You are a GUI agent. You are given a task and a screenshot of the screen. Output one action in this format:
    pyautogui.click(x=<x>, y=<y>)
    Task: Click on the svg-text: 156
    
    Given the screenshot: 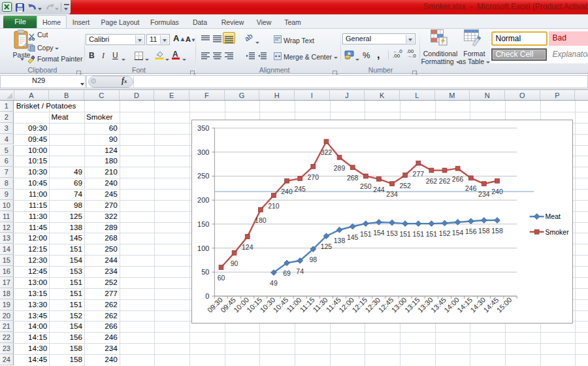 What is the action you would take?
    pyautogui.click(x=471, y=231)
    